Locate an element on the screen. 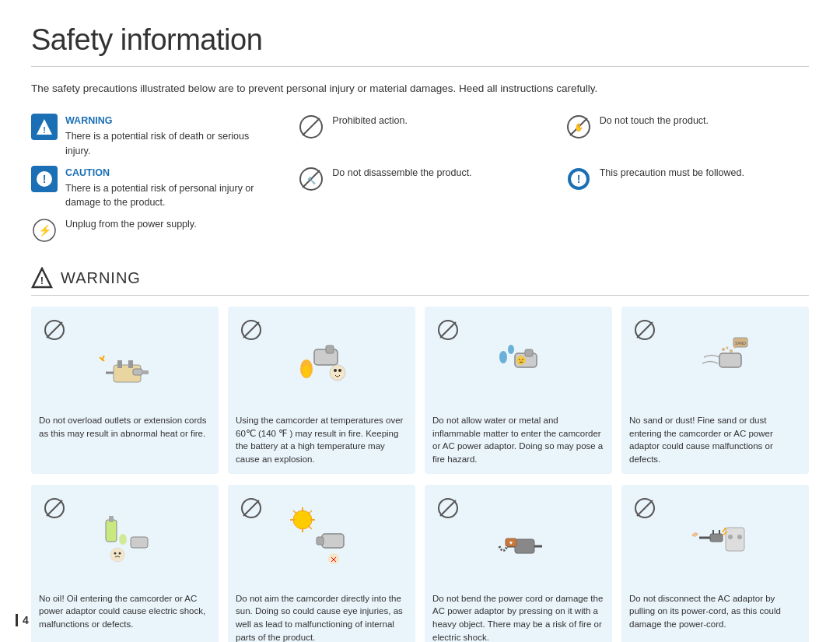  disassemble-description: Do not disassemble the product. is located at coordinates (401, 173).